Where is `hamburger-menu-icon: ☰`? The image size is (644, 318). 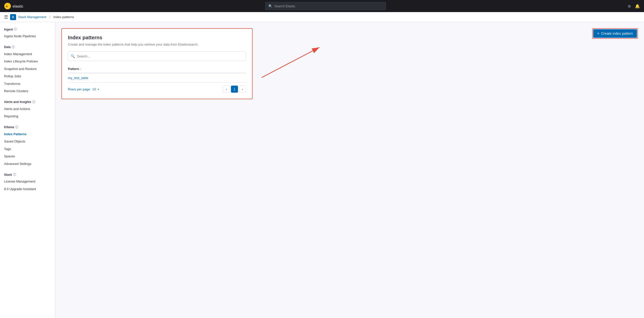
hamburger-menu-icon: ☰ is located at coordinates (6, 17).